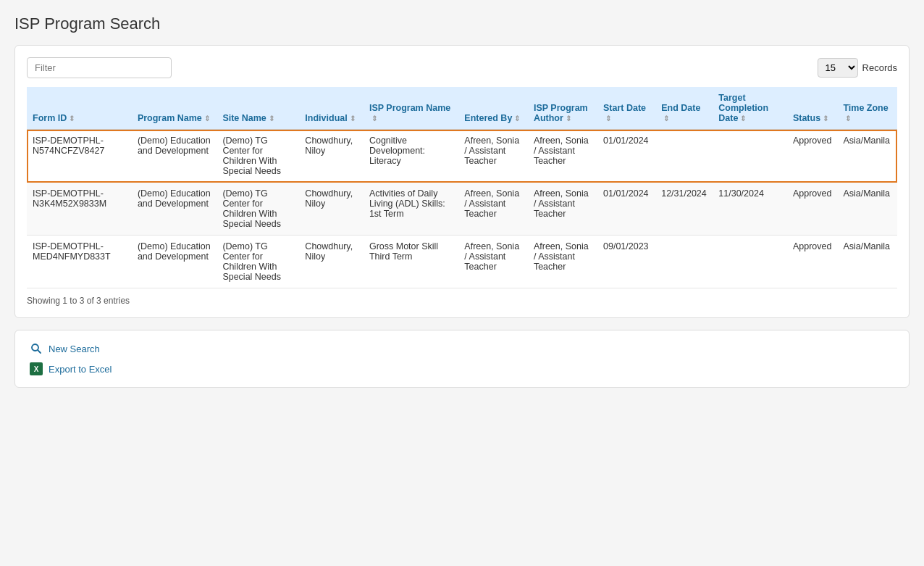  Describe the element at coordinates (563, 109) in the screenshot. I see `col-header-isp_program_author: ISP Program Author⇕` at that location.